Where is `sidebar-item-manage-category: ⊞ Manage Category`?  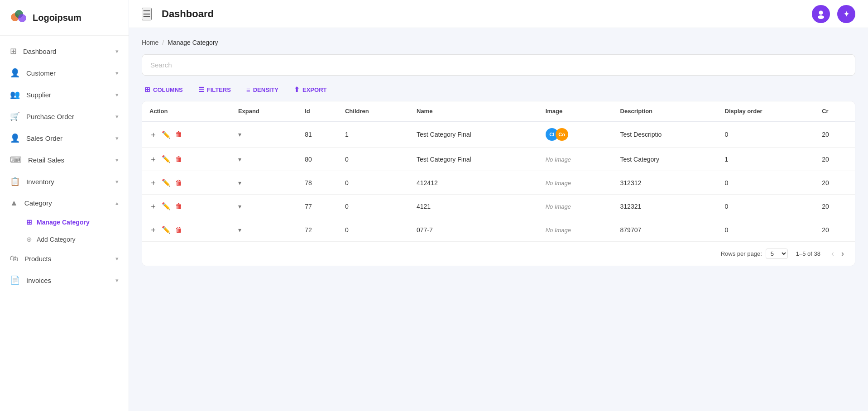
sidebar-item-manage-category: ⊞ Manage Category is located at coordinates (64, 222).